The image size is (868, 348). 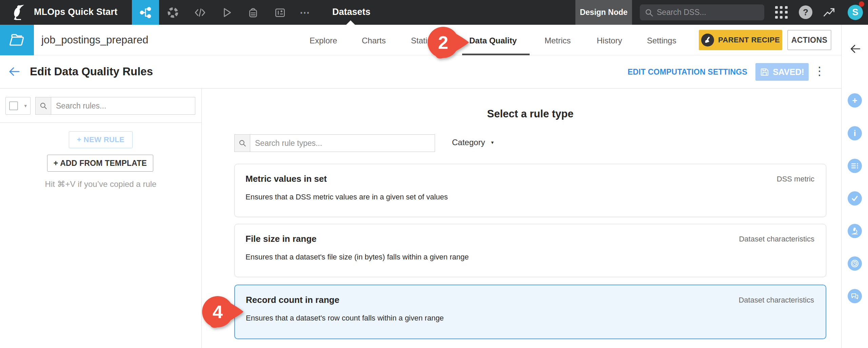 I want to click on paste-hint: Hit ⌘+V if you’ve copied a rule, so click(x=101, y=184).